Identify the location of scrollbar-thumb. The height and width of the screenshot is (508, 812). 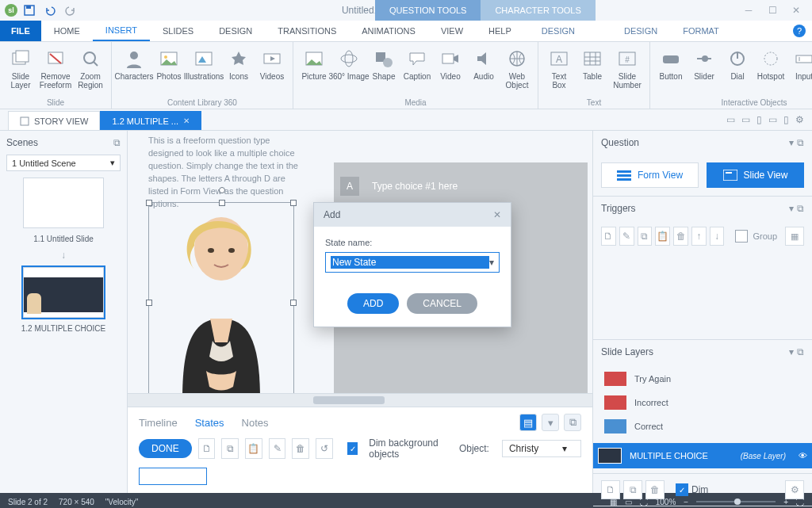
(349, 400).